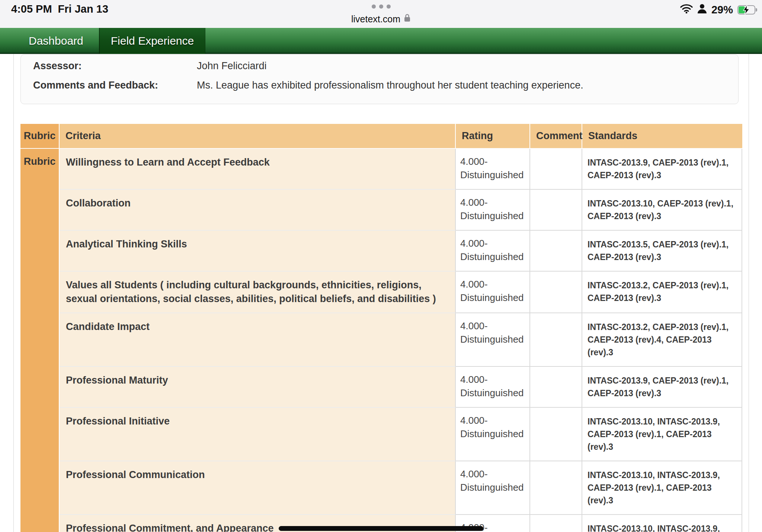 The height and width of the screenshot is (532, 762). I want to click on table-row: Values all Students ( including cultural…, so click(381, 292).